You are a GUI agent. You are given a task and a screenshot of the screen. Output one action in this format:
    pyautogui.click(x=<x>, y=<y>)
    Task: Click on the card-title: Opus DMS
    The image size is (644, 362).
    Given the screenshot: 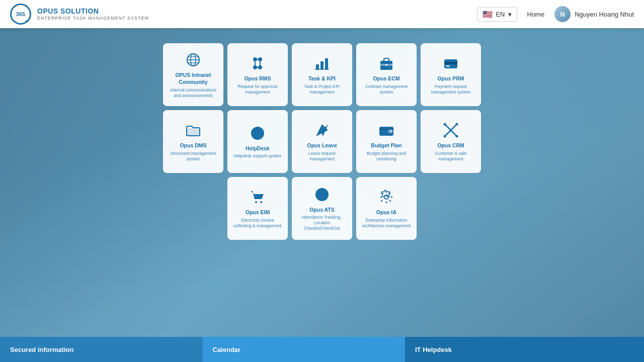 What is the action you would take?
    pyautogui.click(x=193, y=146)
    